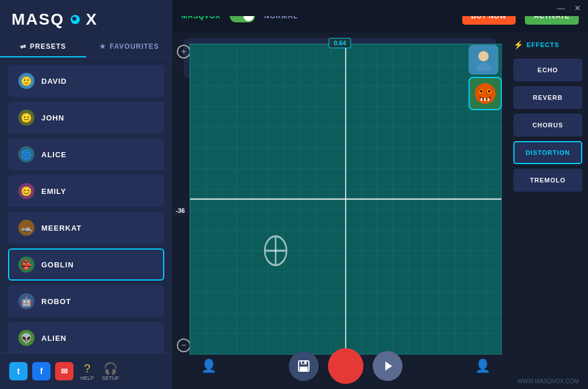  I want to click on help-button: ? HELP, so click(87, 372).